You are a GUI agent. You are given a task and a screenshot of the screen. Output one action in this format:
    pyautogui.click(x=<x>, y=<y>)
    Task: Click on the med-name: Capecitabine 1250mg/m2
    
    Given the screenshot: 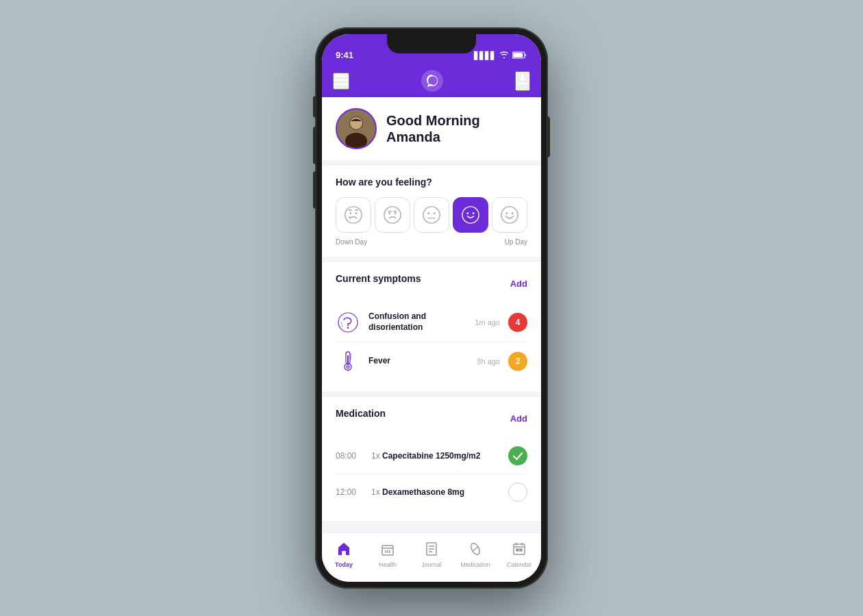 What is the action you would take?
    pyautogui.click(x=432, y=456)
    